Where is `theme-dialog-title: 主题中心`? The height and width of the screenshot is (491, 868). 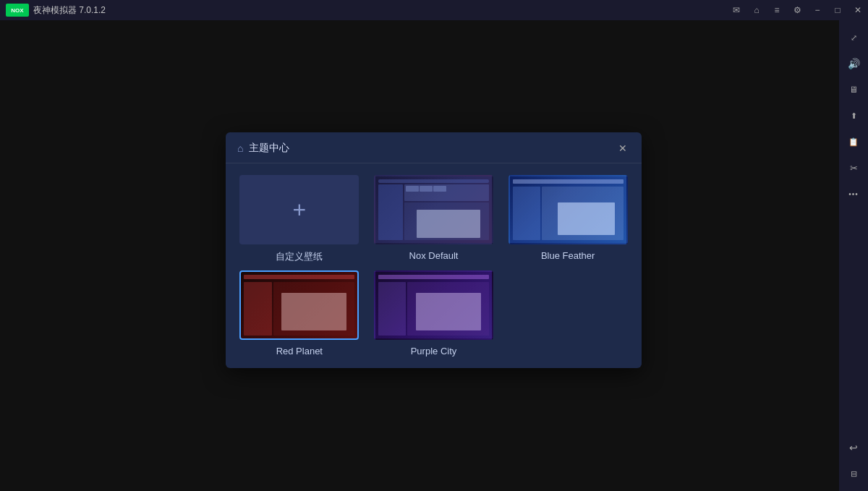
theme-dialog-title: 主题中心 is located at coordinates (269, 148).